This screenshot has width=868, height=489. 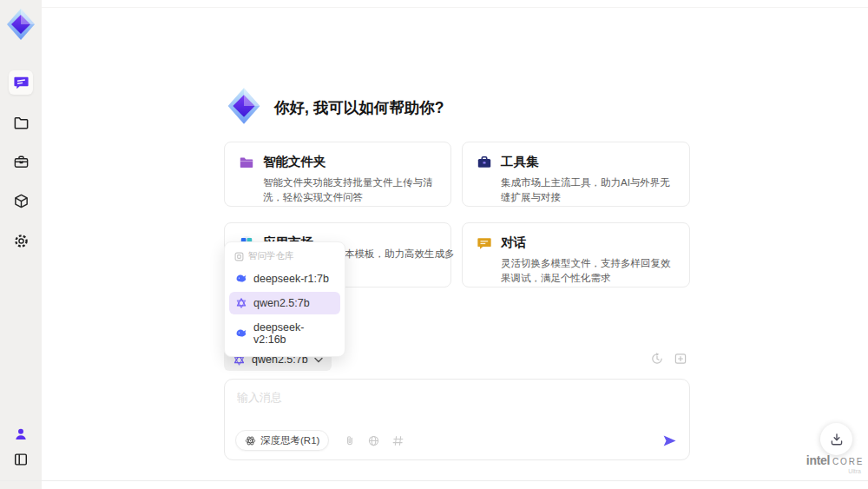 I want to click on model-repository-header: 智问学仓库, so click(x=285, y=255).